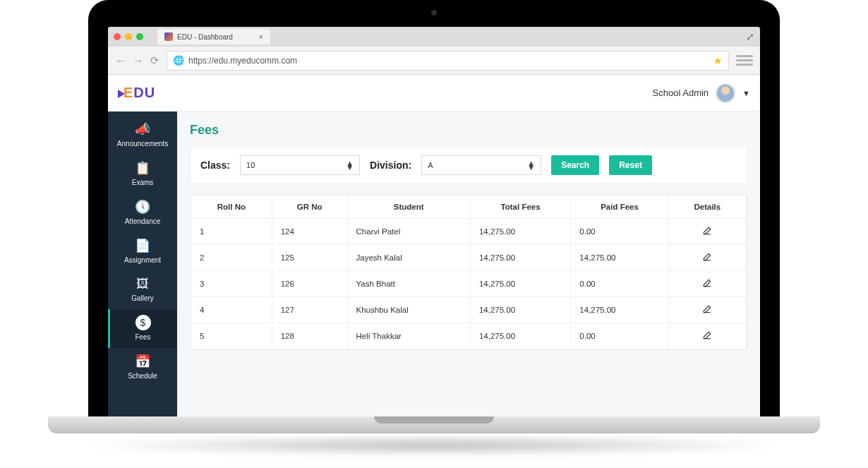 Image resolution: width=868 pixels, height=468 pixels. What do you see at coordinates (143, 246) in the screenshot?
I see `clipboard-icon: 📄` at bounding box center [143, 246].